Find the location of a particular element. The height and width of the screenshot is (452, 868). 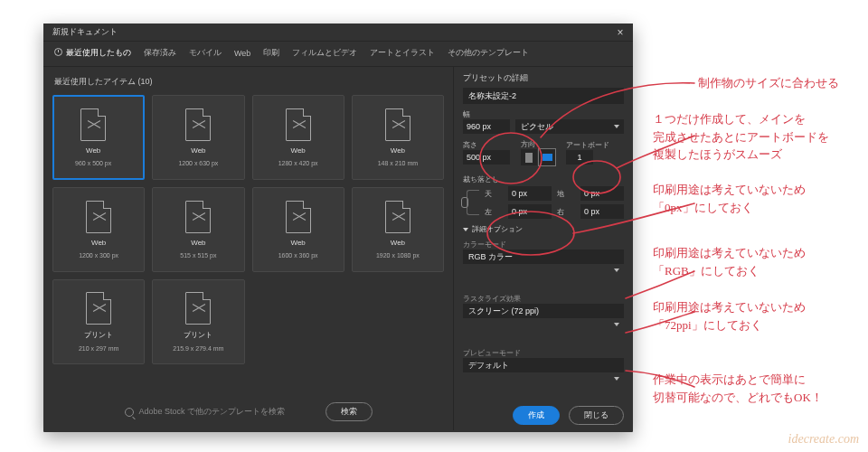

preset-card: Web1200 x 630 px is located at coordinates (198, 137).